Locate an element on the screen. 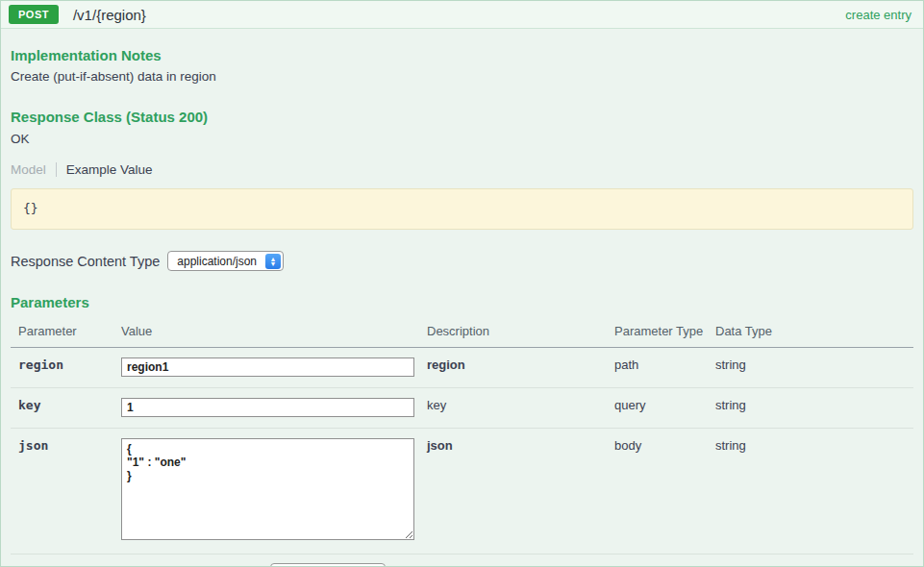 This screenshot has height=567, width=924. col-header-parameter-type: Parameter Type is located at coordinates (665, 331).